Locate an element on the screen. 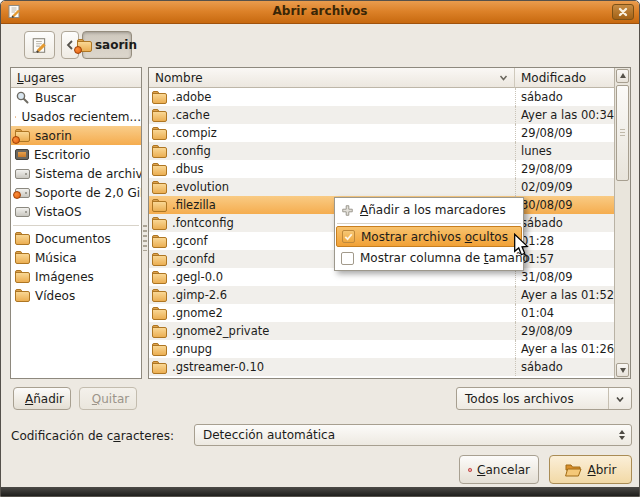  open-button-label: Abrir is located at coordinates (602, 470).